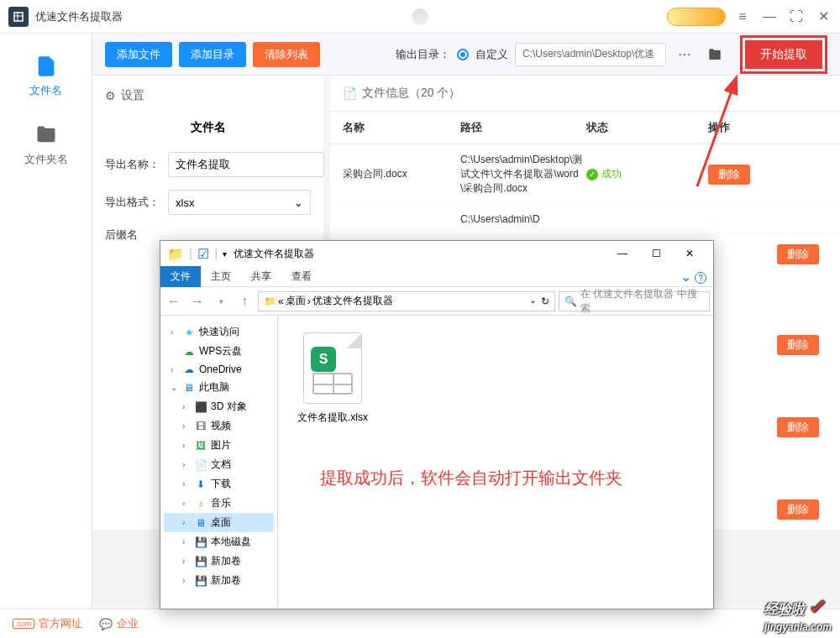  Describe the element at coordinates (420, 254) in the screenshot. I see `explorer-title: 优速文件名提取器` at that location.